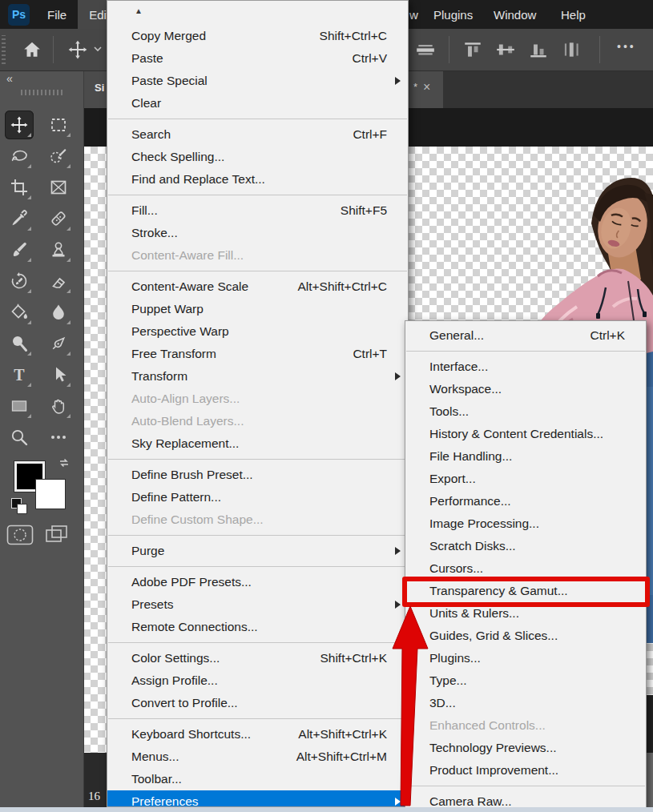 The width and height of the screenshot is (653, 812). What do you see at coordinates (258, 582) in the screenshot?
I see `menu-item-adobe-pdf-presets: Adobe PDF Presets...` at bounding box center [258, 582].